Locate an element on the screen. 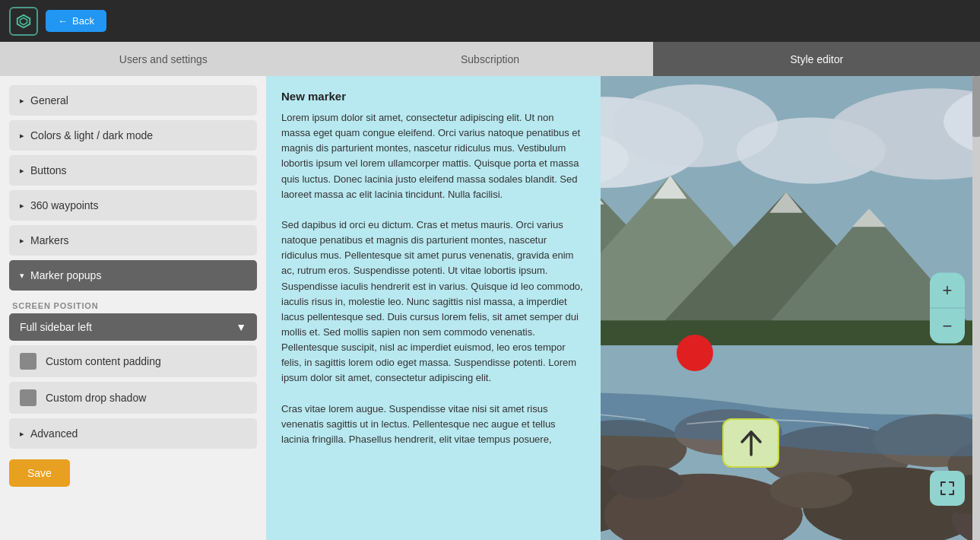 This screenshot has width=980, height=540. zoom-in-button: + is located at coordinates (947, 291).